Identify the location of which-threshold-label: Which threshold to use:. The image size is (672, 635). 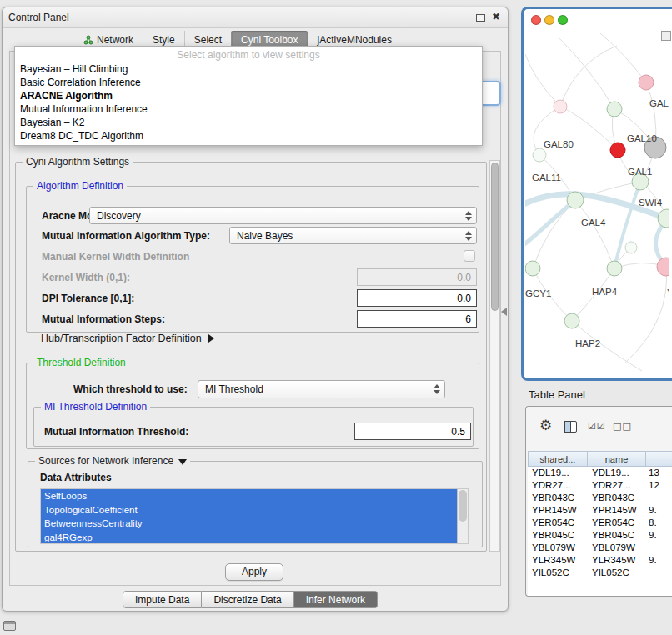
(130, 389).